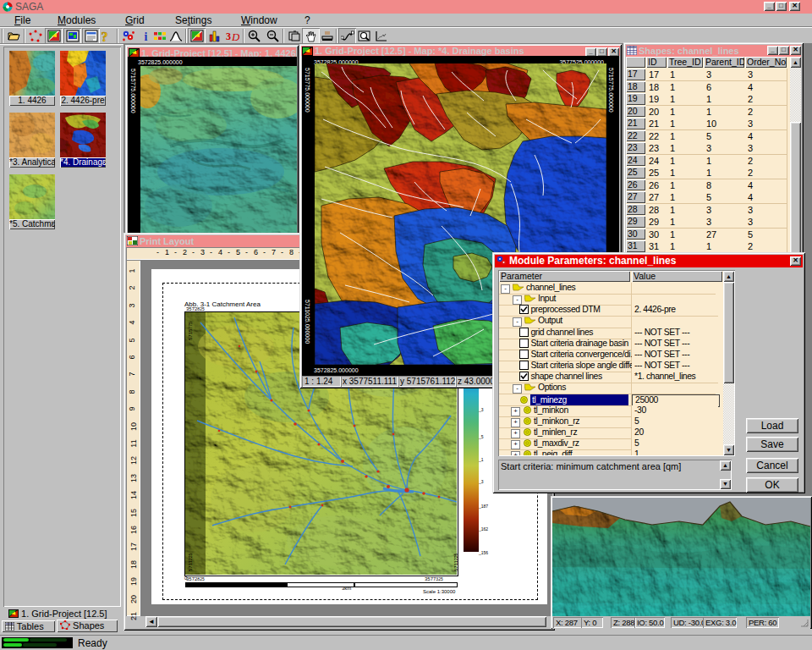 This screenshot has width=812, height=650. Describe the element at coordinates (228, 36) in the screenshot. I see `svg-text: 3` at that location.